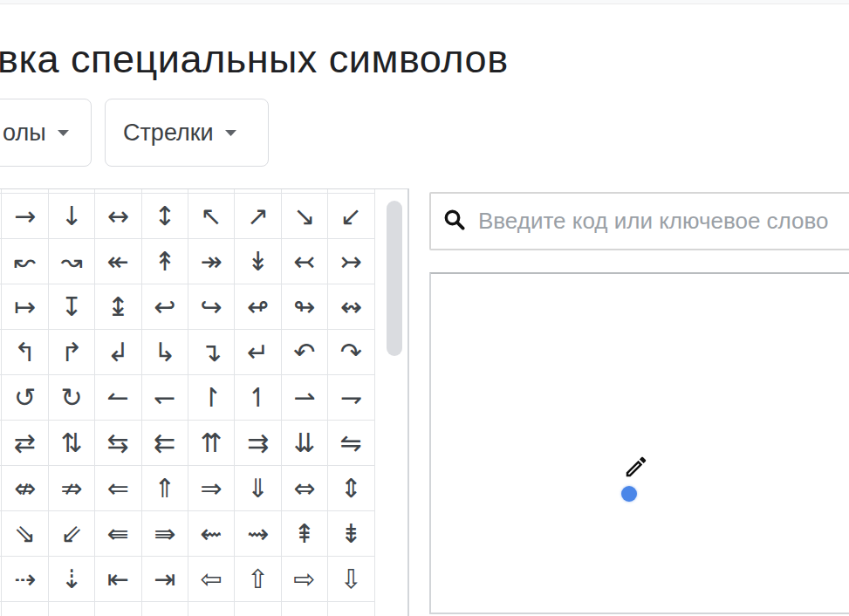 The width and height of the screenshot is (849, 616). Describe the element at coordinates (351, 216) in the screenshot. I see `symbol-cell: ↙` at that location.